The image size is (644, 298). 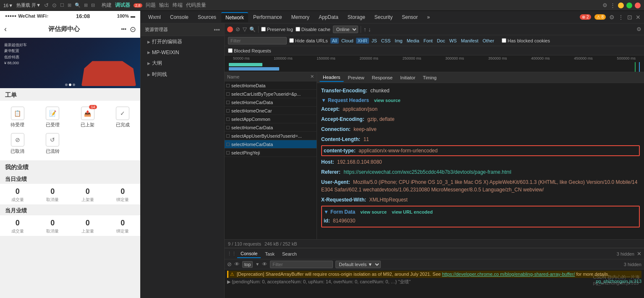 What do you see at coordinates (626, 254) in the screenshot?
I see `hidden-count: 3 hidden` at bounding box center [626, 254].